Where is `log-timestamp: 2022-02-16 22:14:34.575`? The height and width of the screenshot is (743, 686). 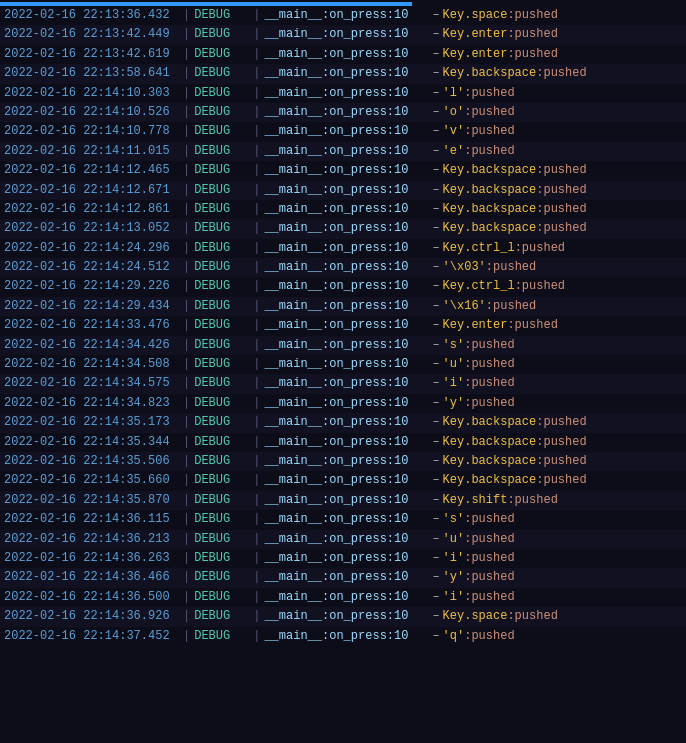
log-timestamp: 2022-02-16 22:14:34.575 is located at coordinates (92, 384).